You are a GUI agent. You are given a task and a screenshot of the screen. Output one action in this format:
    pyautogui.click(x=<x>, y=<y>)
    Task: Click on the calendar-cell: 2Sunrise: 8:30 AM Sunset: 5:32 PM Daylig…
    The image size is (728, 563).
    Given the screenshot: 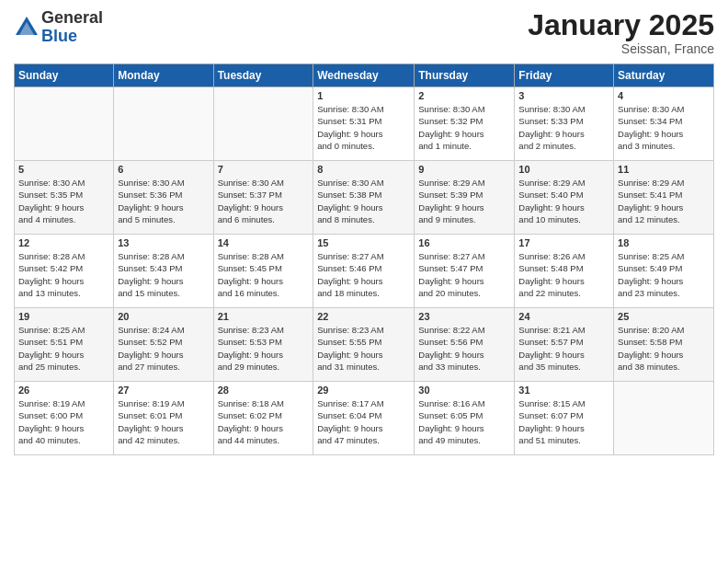 What is the action you would take?
    pyautogui.click(x=465, y=124)
    